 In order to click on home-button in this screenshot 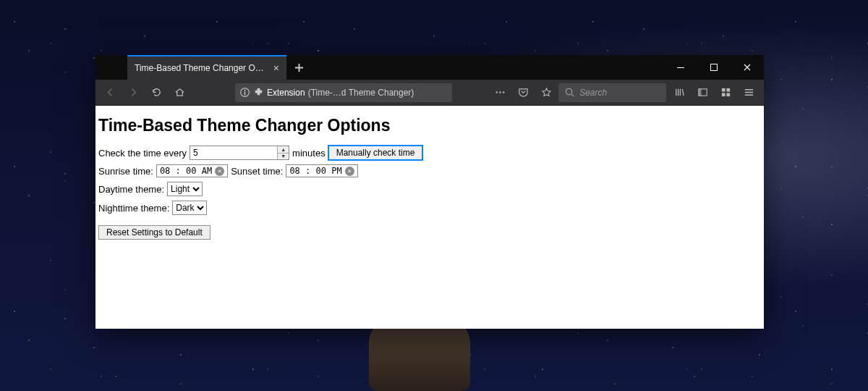, I will do `click(179, 93)`.